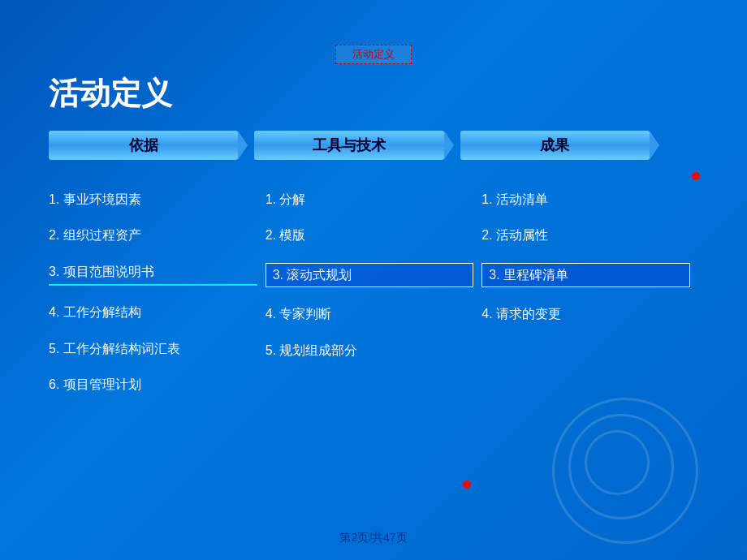 The width and height of the screenshot is (747, 560). What do you see at coordinates (349, 145) in the screenshot?
I see `col2-header-label: 工具与技术` at bounding box center [349, 145].